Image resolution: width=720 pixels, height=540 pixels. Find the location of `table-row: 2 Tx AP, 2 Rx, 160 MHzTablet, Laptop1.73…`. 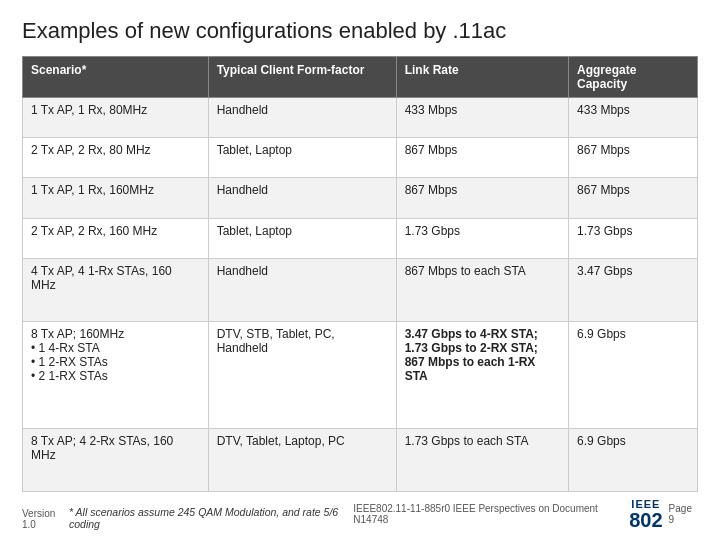

table-row: 2 Tx AP, 2 Rx, 160 MHzTablet, Laptop1.73… is located at coordinates (360, 238).